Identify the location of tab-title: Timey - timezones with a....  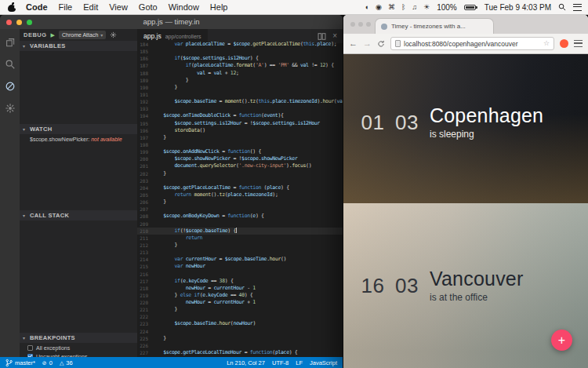
(428, 27).